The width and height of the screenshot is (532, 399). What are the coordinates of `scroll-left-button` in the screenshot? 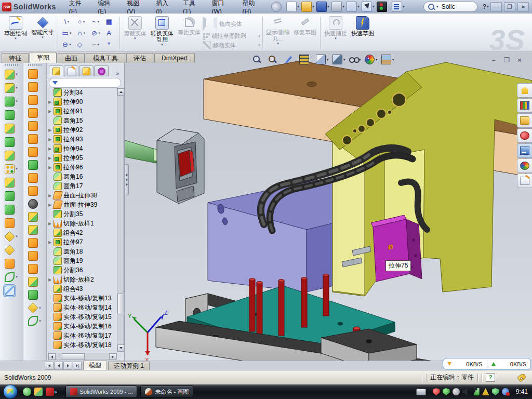 It's located at (52, 356).